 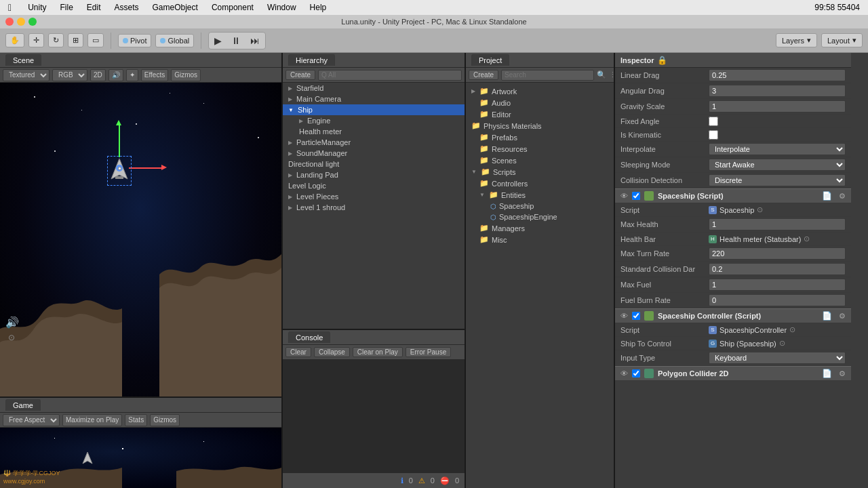 What do you see at coordinates (233, 7) in the screenshot?
I see `menu-component: Component` at bounding box center [233, 7].